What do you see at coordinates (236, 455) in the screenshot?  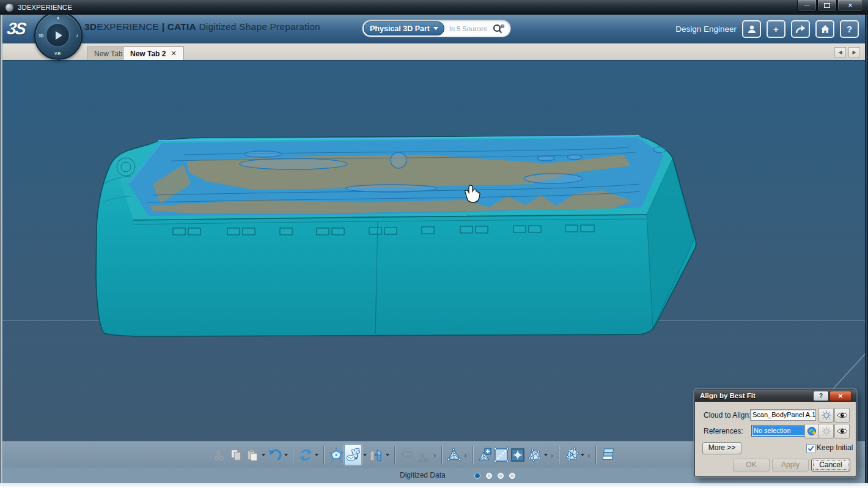 I see `copy-button` at bounding box center [236, 455].